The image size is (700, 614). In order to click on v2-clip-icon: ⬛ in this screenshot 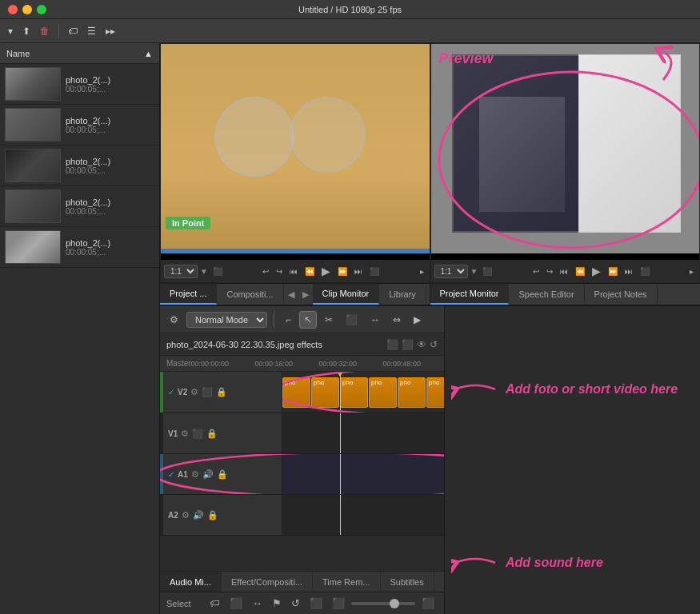, I will do `click(207, 392)`.